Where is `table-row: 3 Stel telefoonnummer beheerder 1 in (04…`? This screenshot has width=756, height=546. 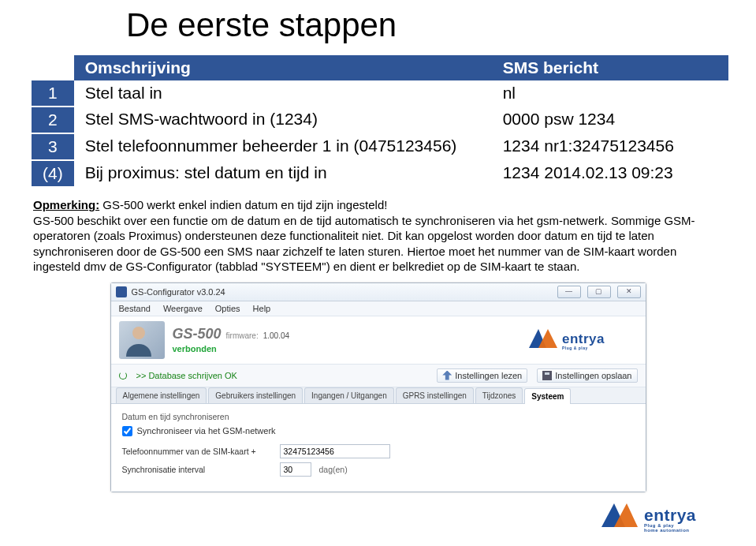
table-row: 3 Stel telefoonnummer beheerder 1 in (04… is located at coordinates (380, 147).